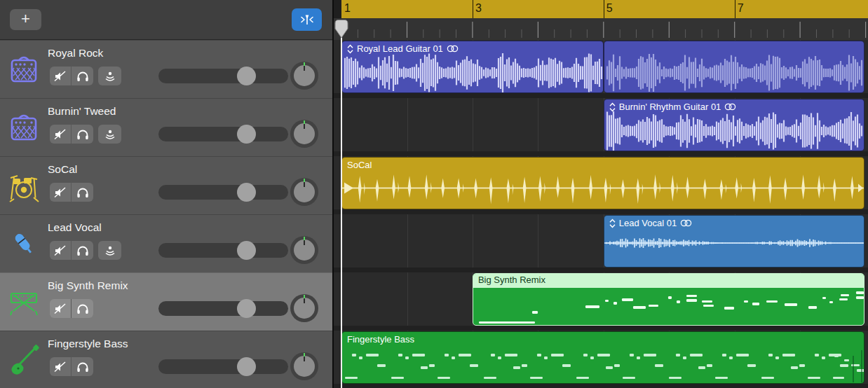 The width and height of the screenshot is (868, 388). What do you see at coordinates (735, 9) in the screenshot?
I see `bar-divider-line` at bounding box center [735, 9].